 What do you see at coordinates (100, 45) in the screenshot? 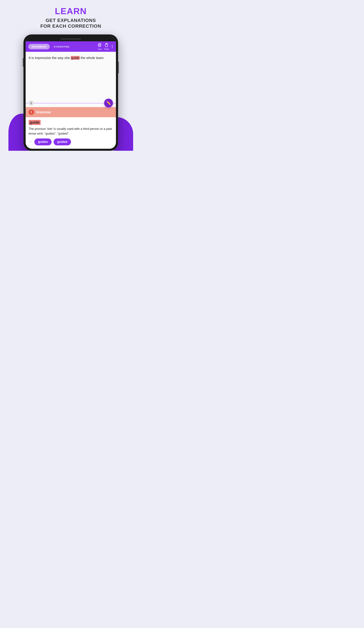
I see `copy-icon` at bounding box center [100, 45].